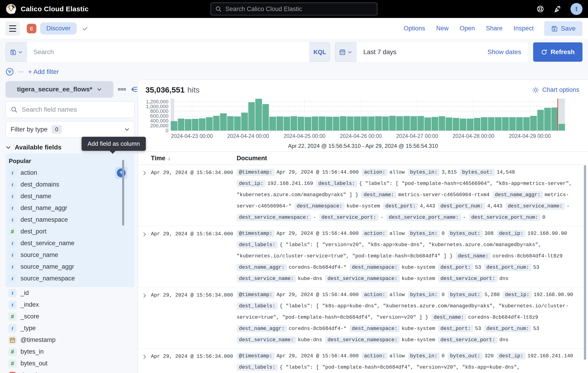 This screenshot has height=373, width=588. Describe the element at coordinates (10, 72) in the screenshot. I see `saved-filters-icon` at that location.